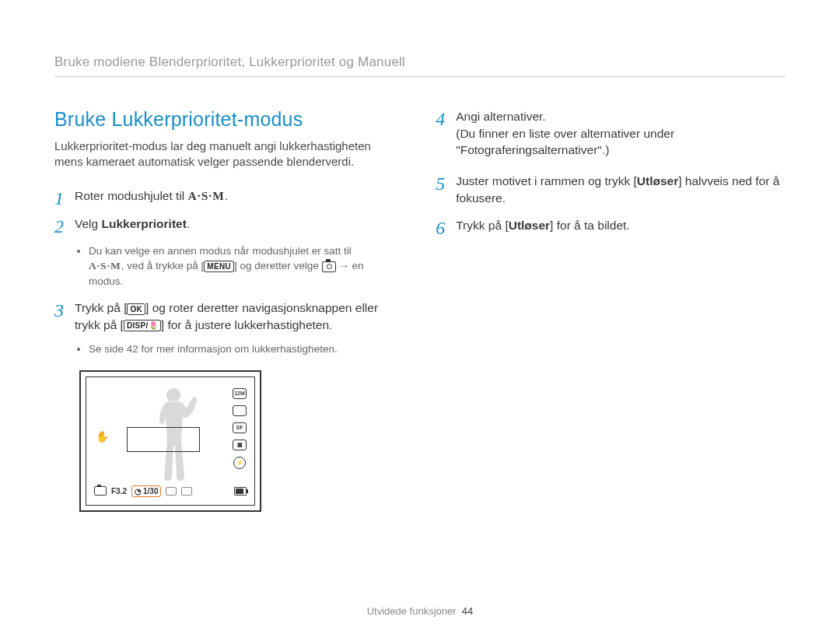 The width and height of the screenshot is (840, 634). What do you see at coordinates (239, 266) in the screenshot?
I see `sub-item: Du kan velge en annen modus når modushju…` at bounding box center [239, 266].